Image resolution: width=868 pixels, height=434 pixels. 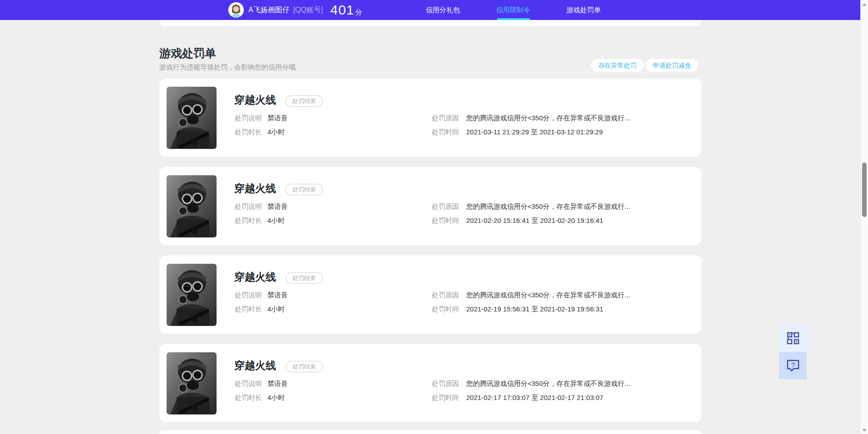 What do you see at coordinates (793, 338) in the screenshot?
I see `qr-code-button` at bounding box center [793, 338].